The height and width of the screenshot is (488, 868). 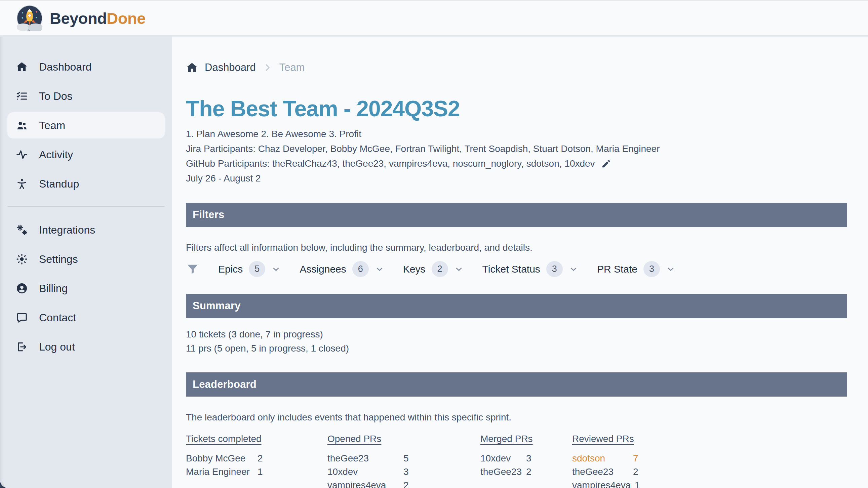 What do you see at coordinates (323, 269) in the screenshot?
I see `filter-label: Assignees` at bounding box center [323, 269].